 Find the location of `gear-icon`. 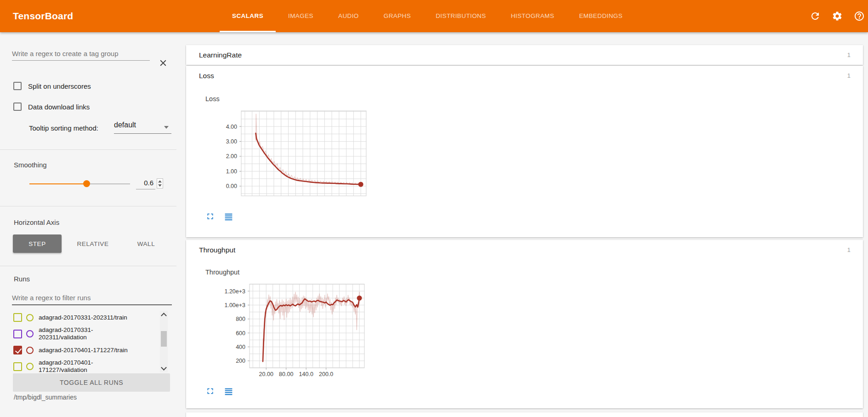

gear-icon is located at coordinates (837, 16).